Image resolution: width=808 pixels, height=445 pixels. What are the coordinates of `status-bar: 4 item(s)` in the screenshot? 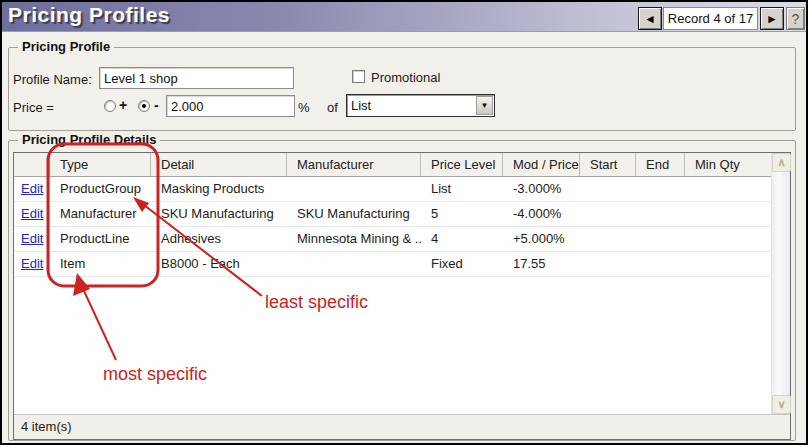 It's located at (402, 426).